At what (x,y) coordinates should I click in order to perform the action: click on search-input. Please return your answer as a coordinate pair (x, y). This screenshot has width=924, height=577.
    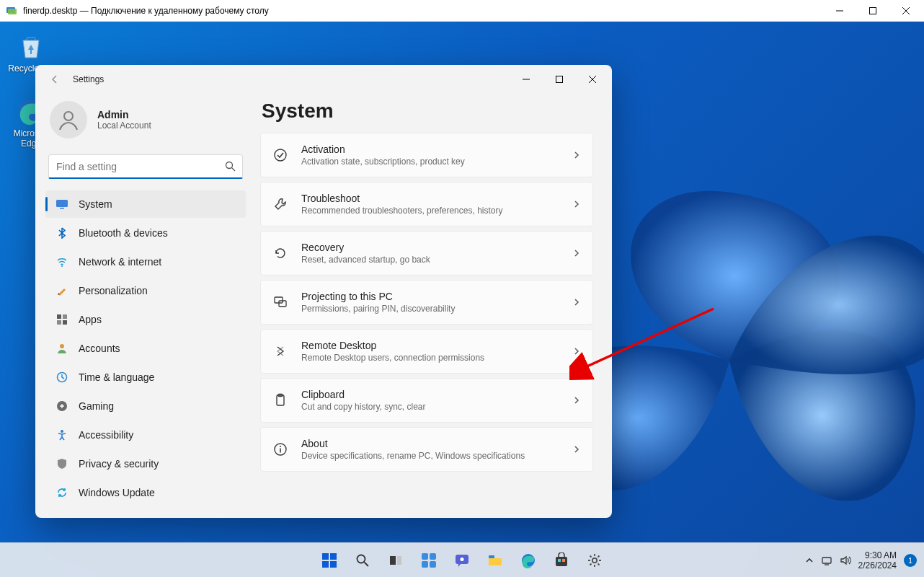
    Looking at the image, I should click on (146, 167).